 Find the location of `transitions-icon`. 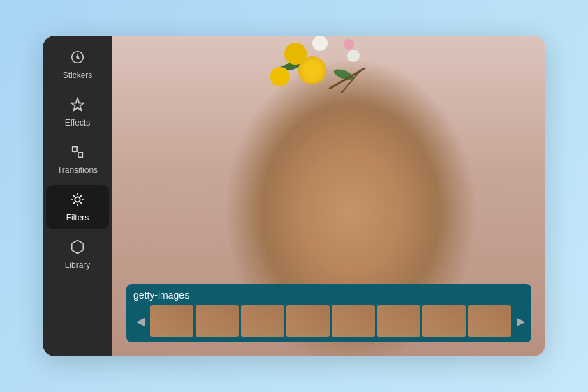

transitions-icon is located at coordinates (78, 153).